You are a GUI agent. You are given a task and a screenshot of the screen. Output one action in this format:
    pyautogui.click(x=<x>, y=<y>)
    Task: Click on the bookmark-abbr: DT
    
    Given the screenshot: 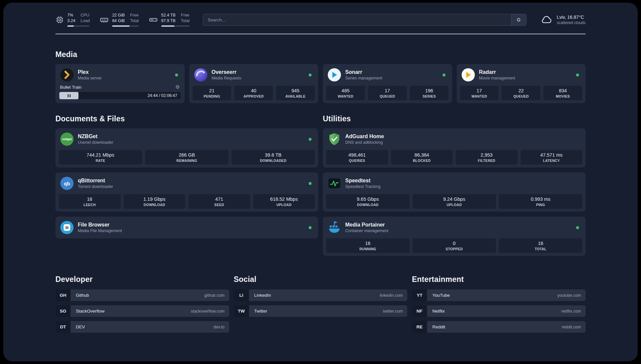 What is the action you would take?
    pyautogui.click(x=63, y=327)
    